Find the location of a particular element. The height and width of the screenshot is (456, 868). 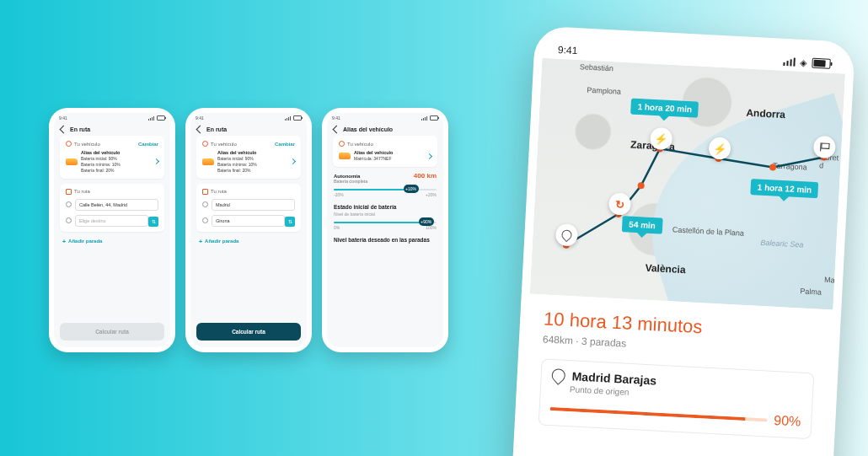

battery-percent: 90% is located at coordinates (787, 421).